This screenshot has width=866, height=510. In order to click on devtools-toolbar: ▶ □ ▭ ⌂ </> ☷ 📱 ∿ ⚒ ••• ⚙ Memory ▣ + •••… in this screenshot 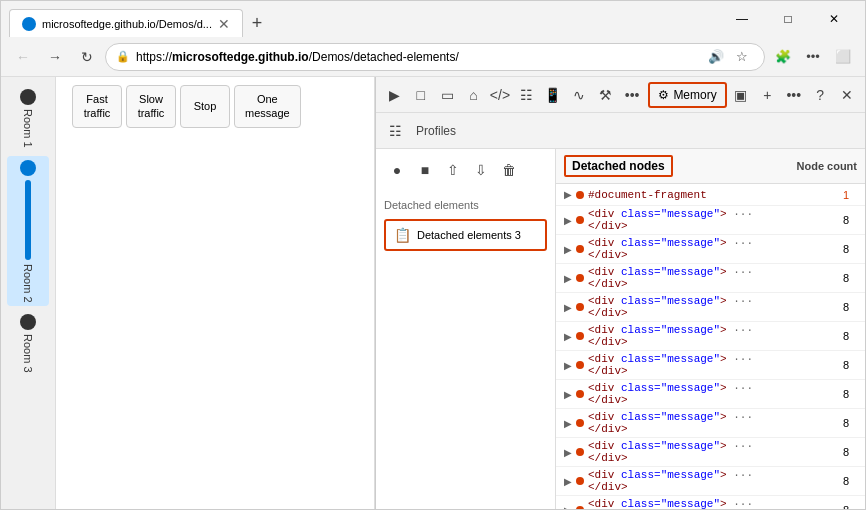, I will do `click(620, 95)`.